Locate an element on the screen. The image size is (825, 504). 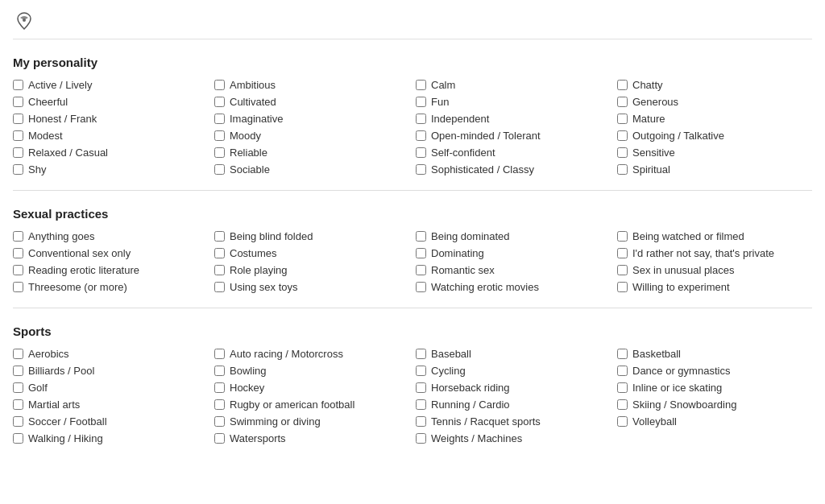
checkbox-dance-or-gymnastics is located at coordinates (622, 370).